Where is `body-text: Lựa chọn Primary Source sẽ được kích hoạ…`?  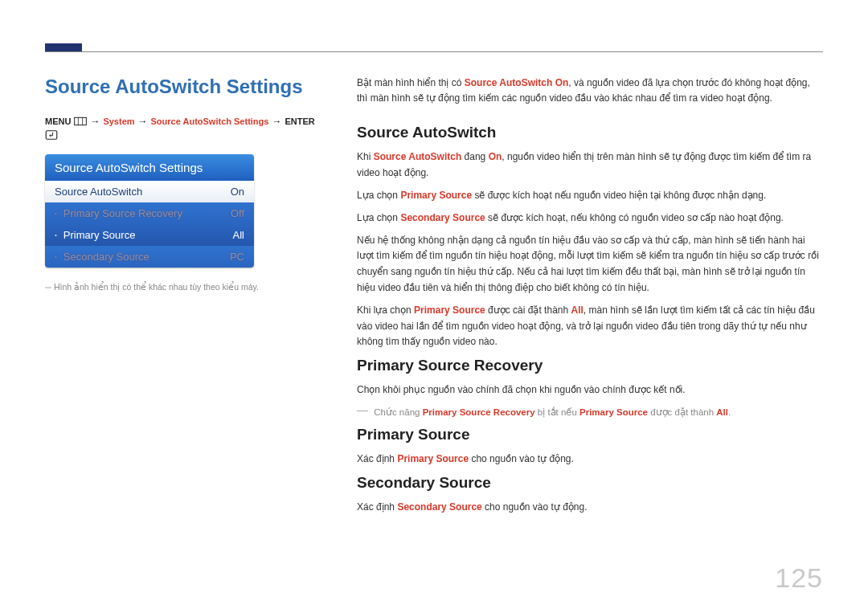 body-text: Lựa chọn Primary Source sẽ được kích hoạ… is located at coordinates (590, 196).